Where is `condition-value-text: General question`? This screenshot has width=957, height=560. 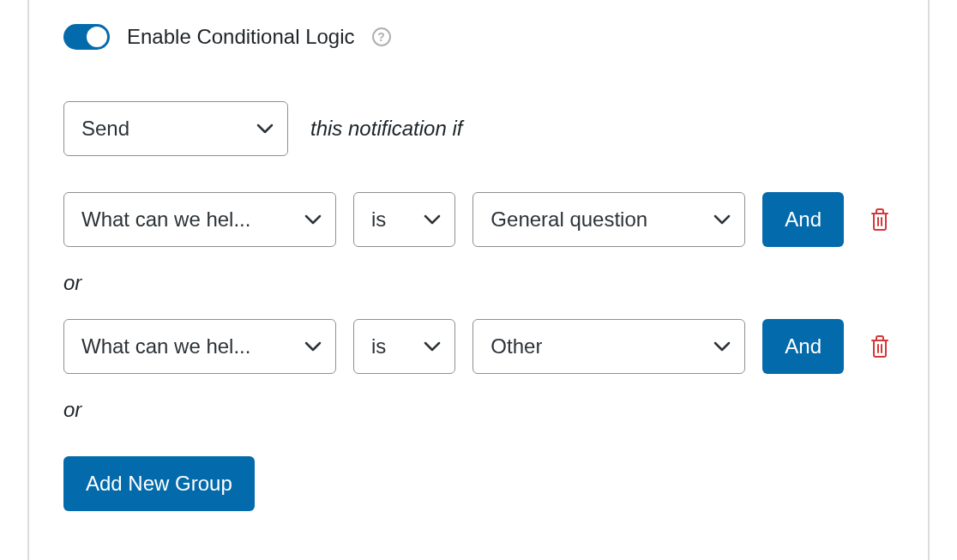 condition-value-text: General question is located at coordinates (569, 220).